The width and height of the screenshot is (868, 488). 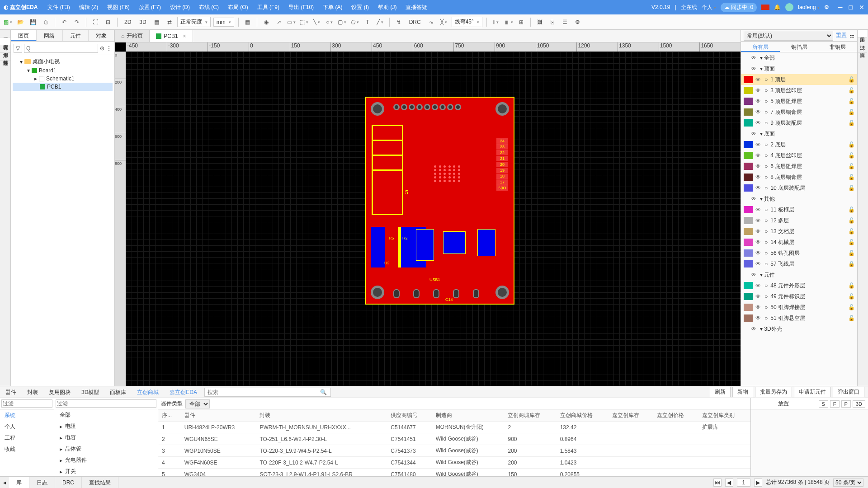 I want to click on tool-region: ⬚, so click(x=304, y=22).